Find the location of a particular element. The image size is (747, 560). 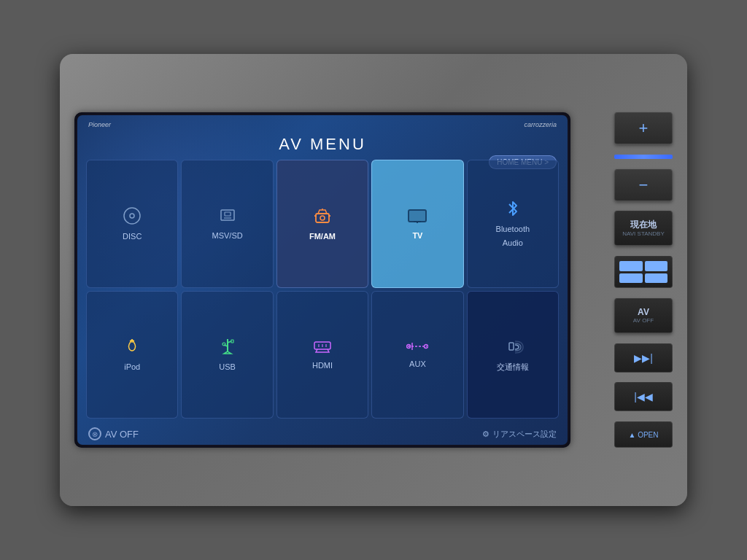

menu-grid-button is located at coordinates (643, 272).